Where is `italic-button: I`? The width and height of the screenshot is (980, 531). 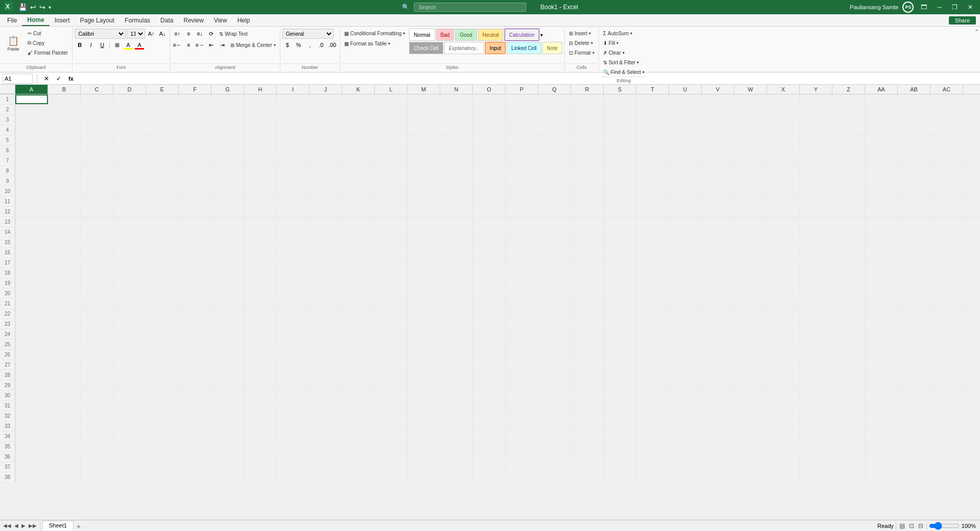
italic-button: I is located at coordinates (91, 45).